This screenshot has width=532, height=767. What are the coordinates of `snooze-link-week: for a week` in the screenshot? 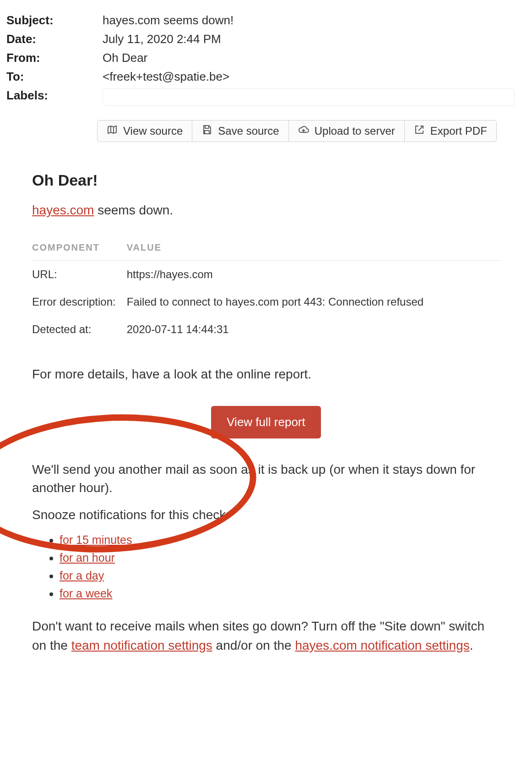 It's located at (86, 593).